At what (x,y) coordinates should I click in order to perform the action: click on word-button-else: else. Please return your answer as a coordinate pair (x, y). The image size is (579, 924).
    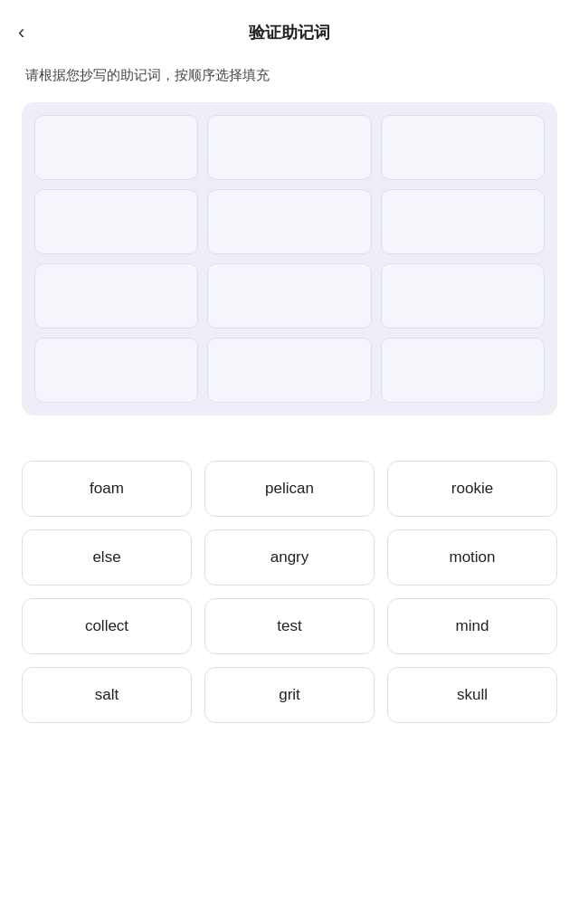
    Looking at the image, I should click on (107, 557).